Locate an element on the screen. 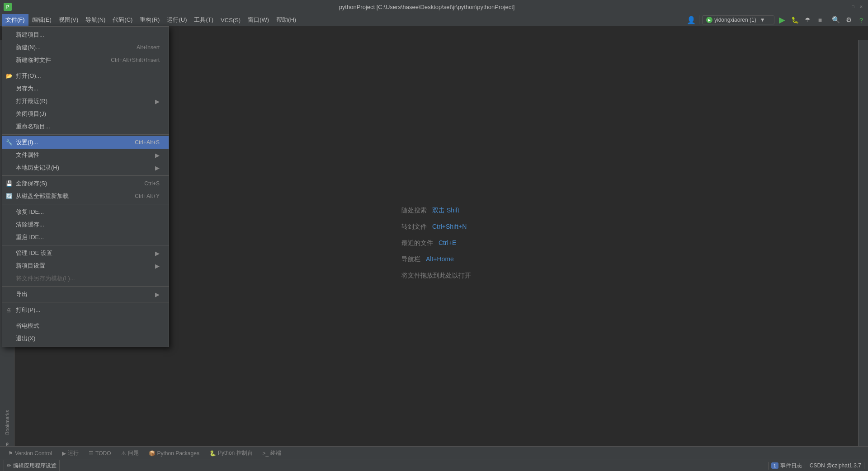 The width and height of the screenshot is (868, 471). version-control-icon: ⚑ is located at coordinates (11, 453).